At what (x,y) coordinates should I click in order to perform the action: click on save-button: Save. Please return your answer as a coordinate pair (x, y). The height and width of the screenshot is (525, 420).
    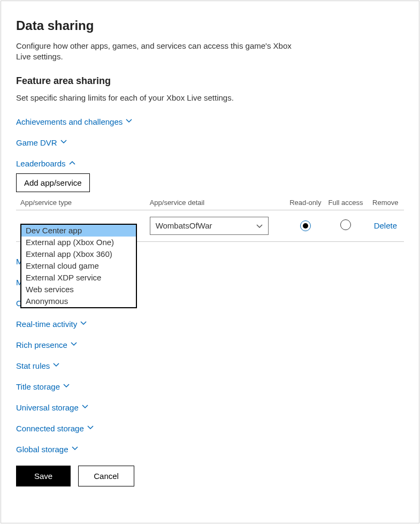
    Looking at the image, I should click on (43, 476).